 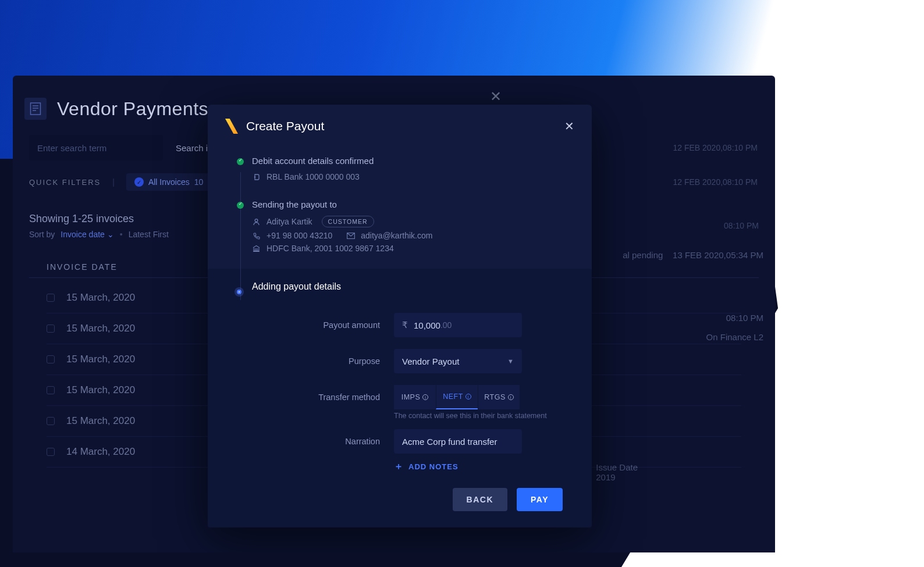 What do you see at coordinates (446, 325) in the screenshot?
I see `amount-cents: .00` at bounding box center [446, 325].